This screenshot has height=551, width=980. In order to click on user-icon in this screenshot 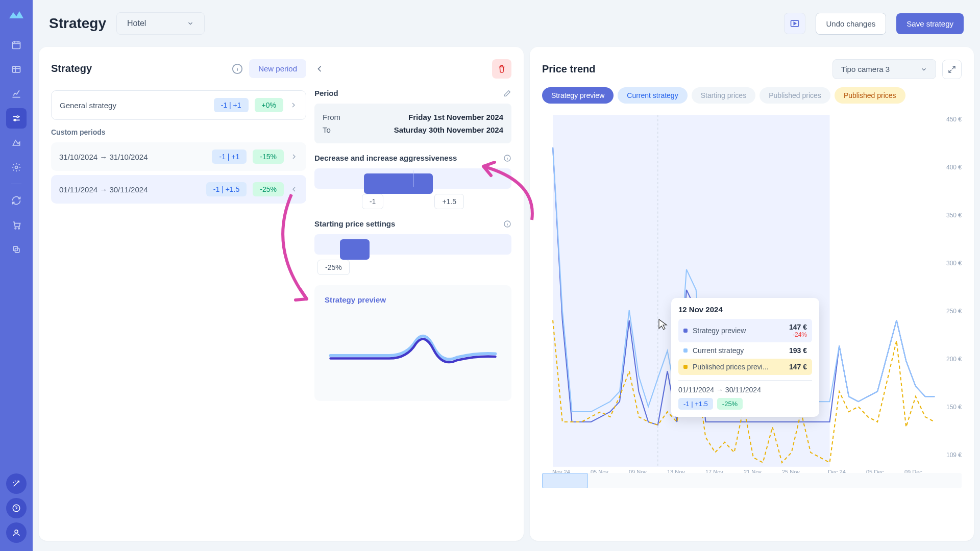, I will do `click(16, 533)`.